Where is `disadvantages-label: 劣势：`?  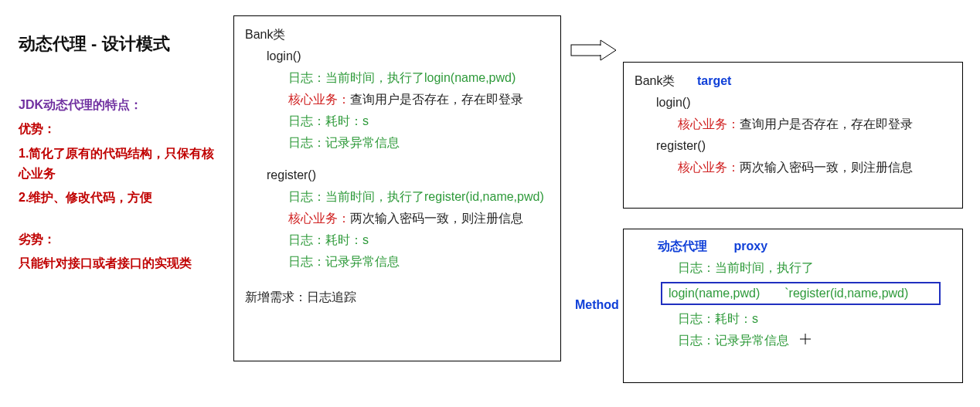 disadvantages-label: 劣势： is located at coordinates (119, 239).